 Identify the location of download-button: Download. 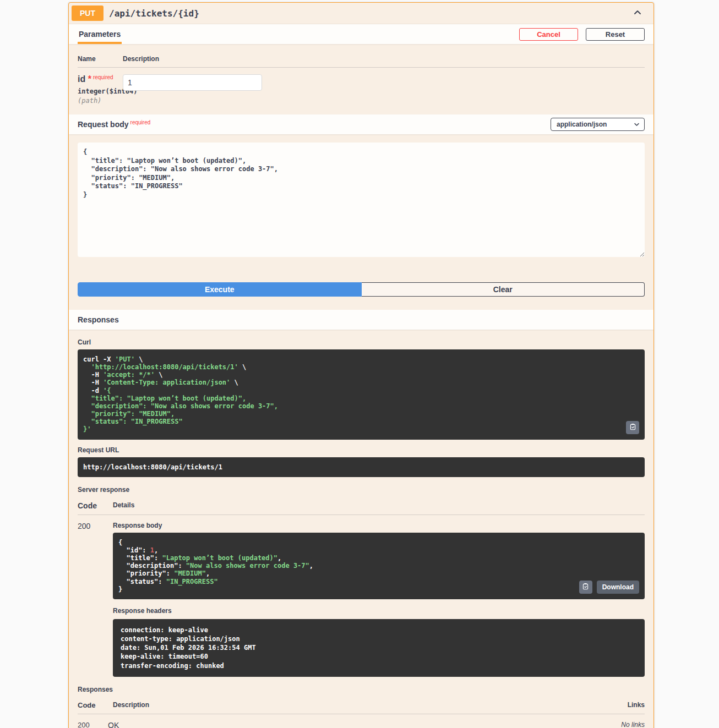
(618, 587).